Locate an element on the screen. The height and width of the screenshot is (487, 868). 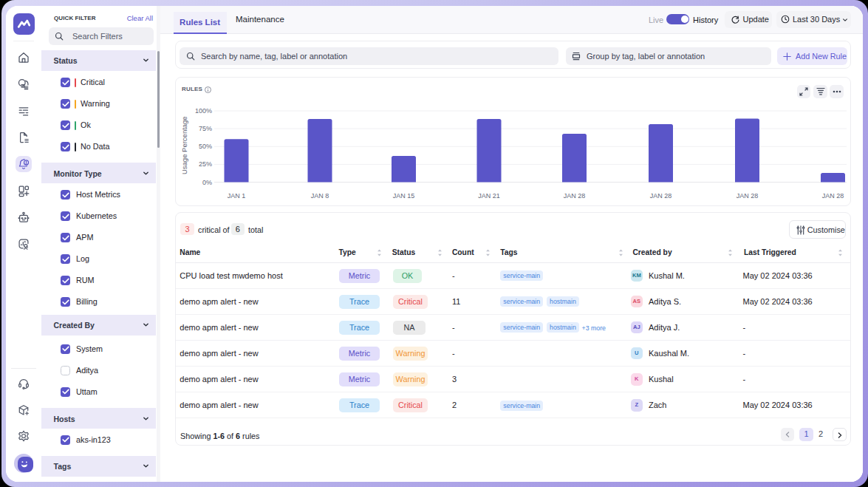
svg-text: JAN 1 is located at coordinates (236, 196).